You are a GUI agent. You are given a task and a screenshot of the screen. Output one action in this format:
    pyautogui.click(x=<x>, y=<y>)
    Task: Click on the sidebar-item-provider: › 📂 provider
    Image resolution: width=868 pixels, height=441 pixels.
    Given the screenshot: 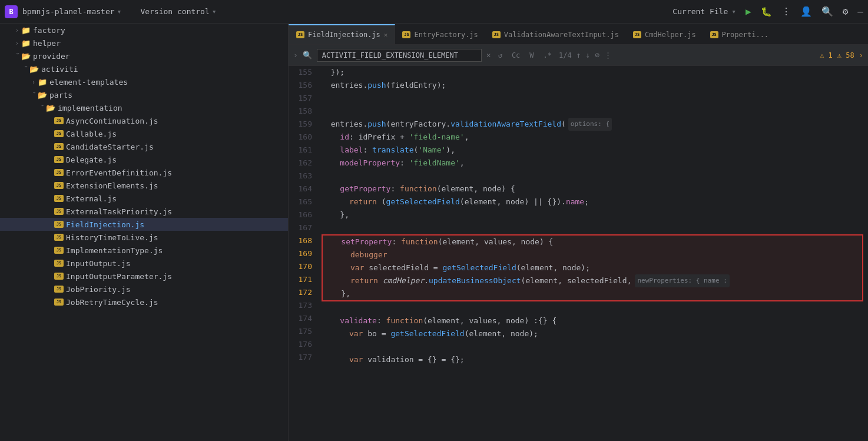 What is the action you would take?
    pyautogui.click(x=144, y=56)
    